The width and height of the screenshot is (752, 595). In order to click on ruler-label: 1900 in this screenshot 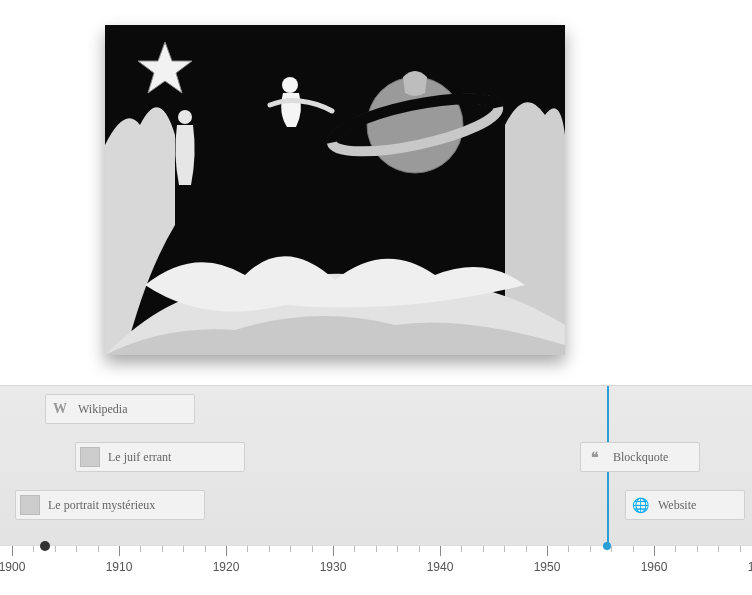, I will do `click(12, 567)`.